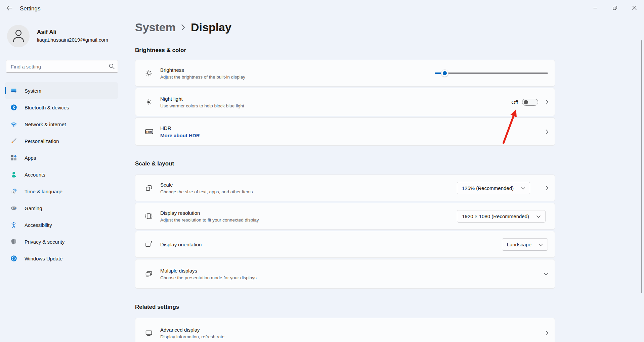 The image size is (644, 342). What do you see at coordinates (206, 185) in the screenshot?
I see `scale-title: Scale` at bounding box center [206, 185].